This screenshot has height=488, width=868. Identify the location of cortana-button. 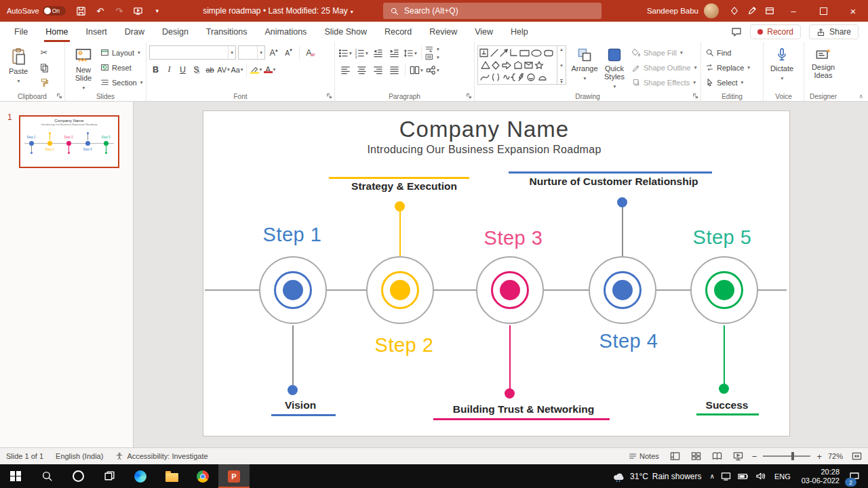
(78, 476).